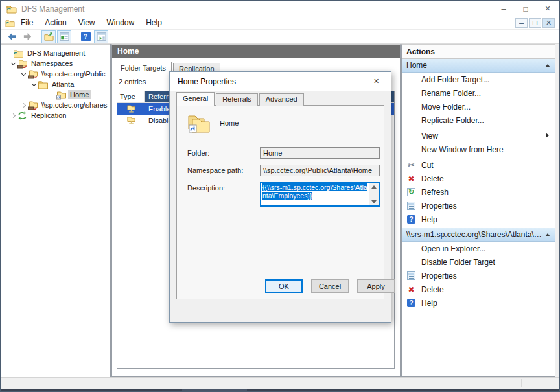 The height and width of the screenshot is (392, 560). What do you see at coordinates (454, 249) in the screenshot?
I see `action-label: Open in Explorer...` at bounding box center [454, 249].